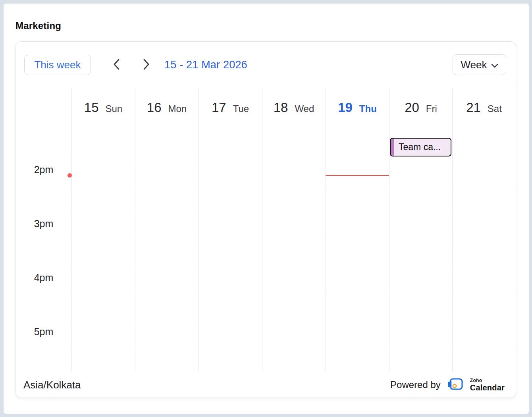 The image size is (532, 417). What do you see at coordinates (495, 109) in the screenshot?
I see `day-name: Sat` at bounding box center [495, 109].